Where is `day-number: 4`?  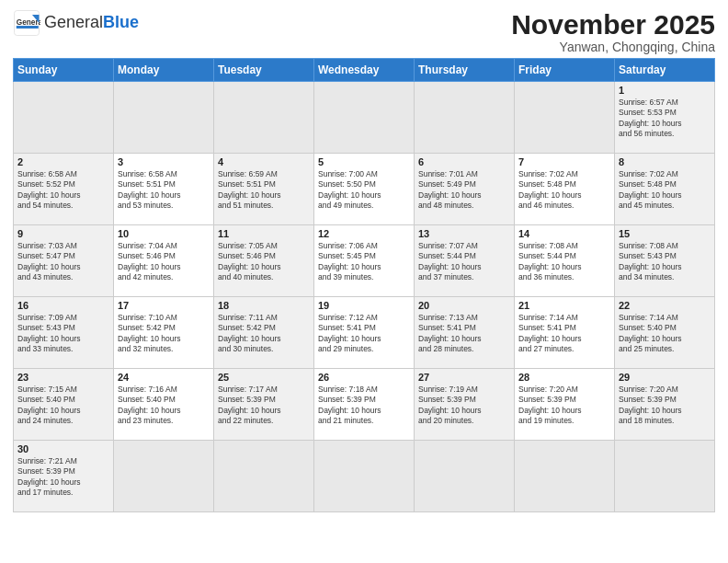
day-number: 4 is located at coordinates (264, 162).